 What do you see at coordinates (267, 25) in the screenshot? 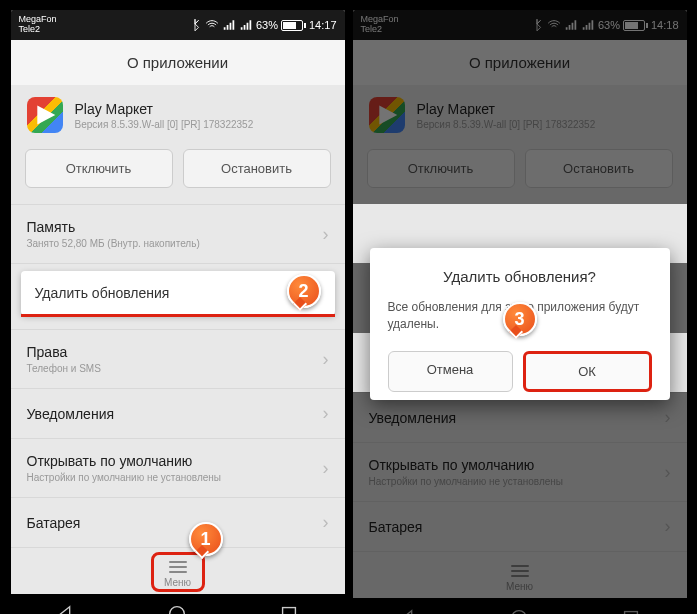
I see `battery-pct: 63%` at bounding box center [267, 25].